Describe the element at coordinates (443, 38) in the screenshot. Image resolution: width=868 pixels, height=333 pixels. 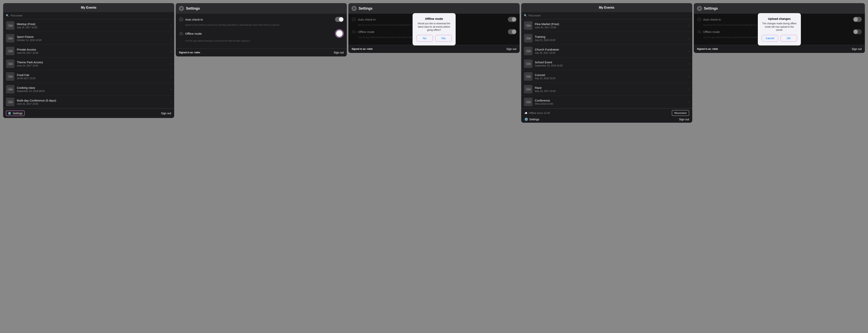
I see `dialog-yes-button-3: Yes` at that location.